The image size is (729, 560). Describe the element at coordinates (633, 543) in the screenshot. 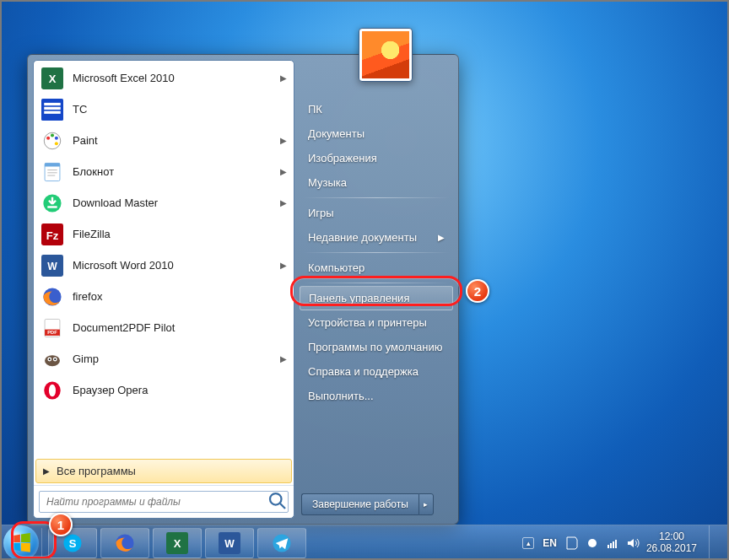

I see `volume-icon` at that location.